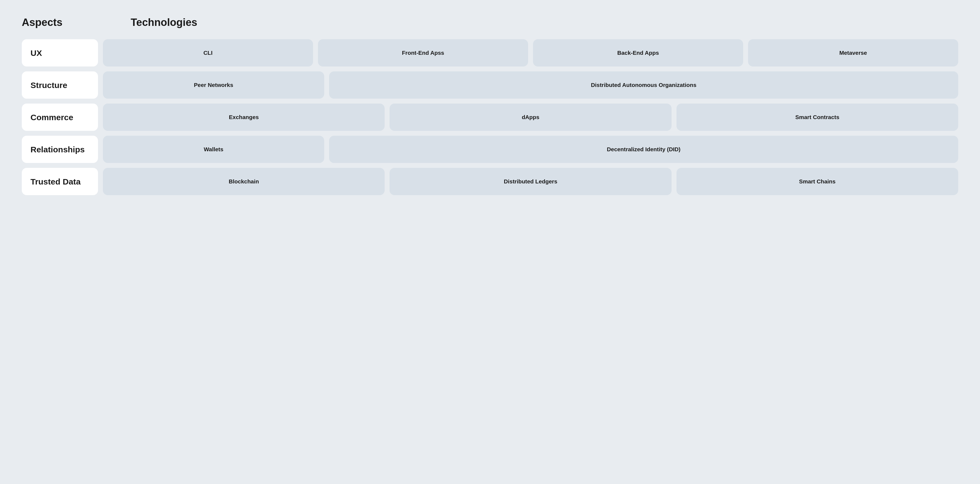 Image resolution: width=980 pixels, height=484 pixels. What do you see at coordinates (644, 85) in the screenshot?
I see `tech-structure-1: Distributed Autonomous Organizations` at bounding box center [644, 85].